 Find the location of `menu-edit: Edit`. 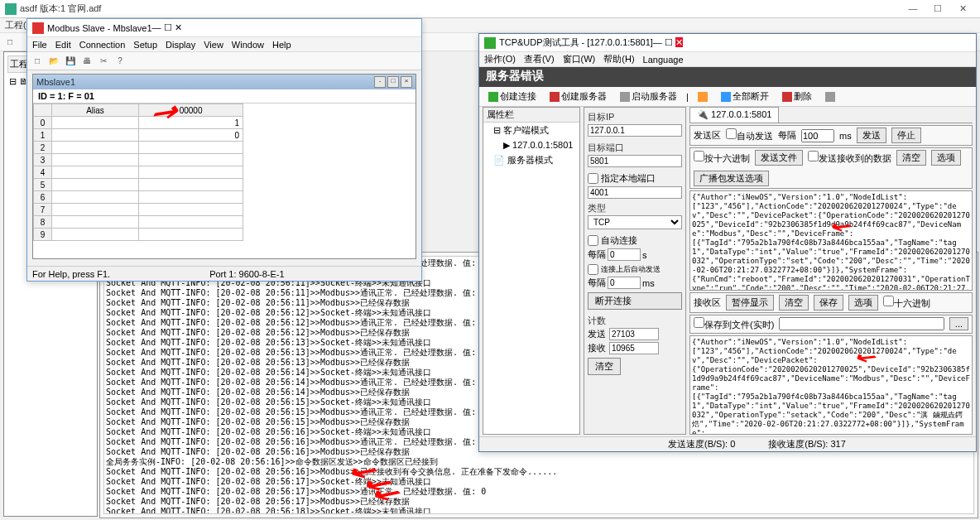

menu-edit: Edit is located at coordinates (63, 45).